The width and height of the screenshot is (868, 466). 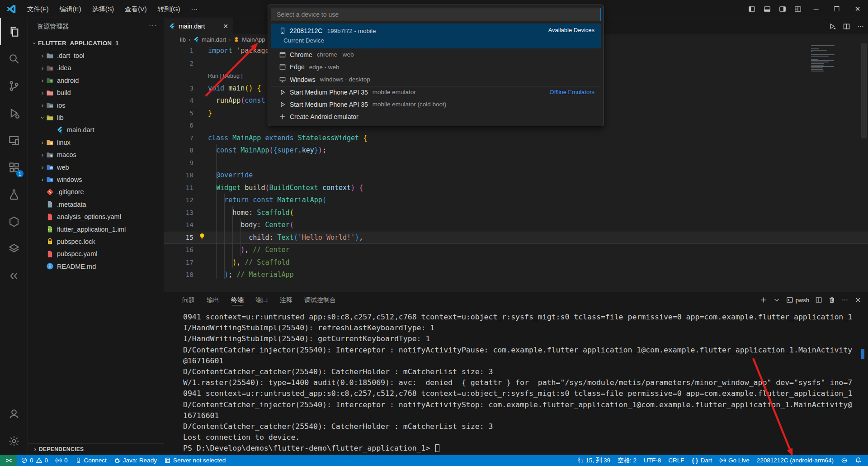 What do you see at coordinates (153, 26) in the screenshot?
I see `explorer-more-actions-icon: ···` at bounding box center [153, 26].